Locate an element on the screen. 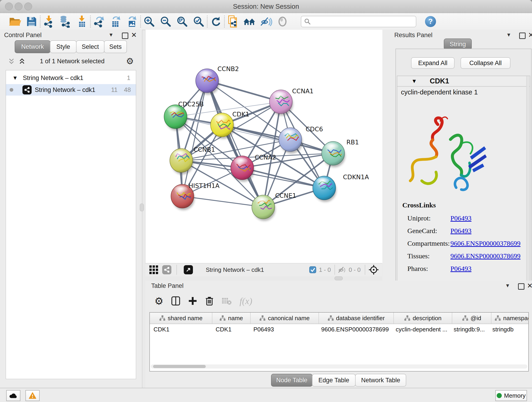 The height and width of the screenshot is (402, 532). section-collapse-caret-icon: ▼ is located at coordinates (414, 81).